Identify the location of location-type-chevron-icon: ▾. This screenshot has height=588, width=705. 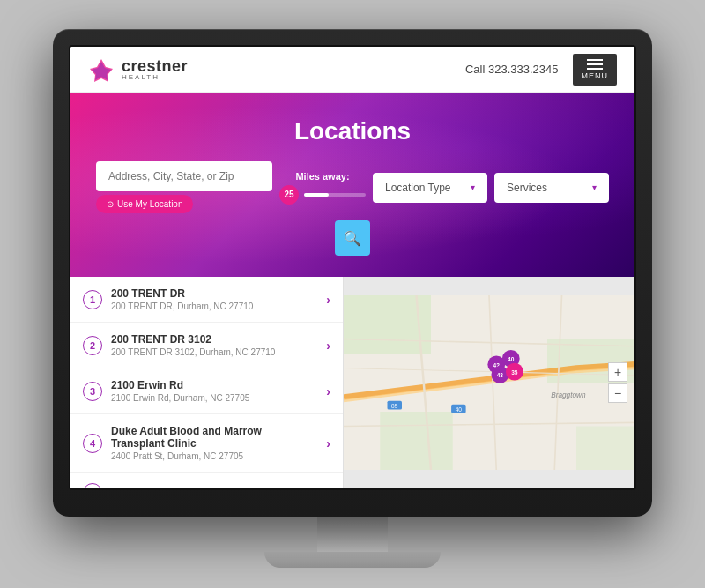
(472, 187).